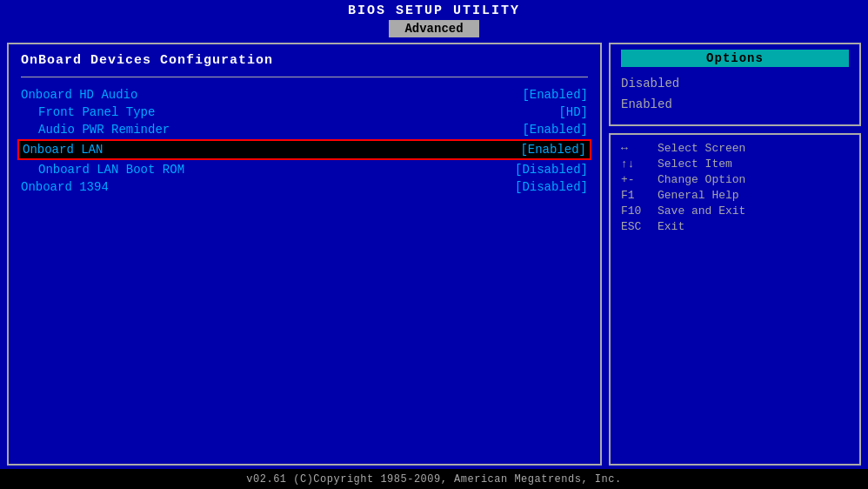  Describe the element at coordinates (434, 29) in the screenshot. I see `tab-row: Advanced` at that location.